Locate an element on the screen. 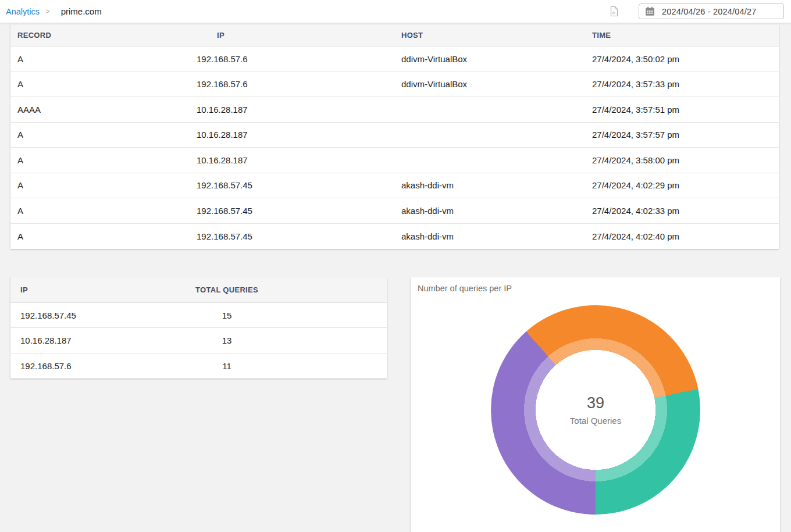  query-ip: 10.16.28.187 is located at coordinates (98, 340).